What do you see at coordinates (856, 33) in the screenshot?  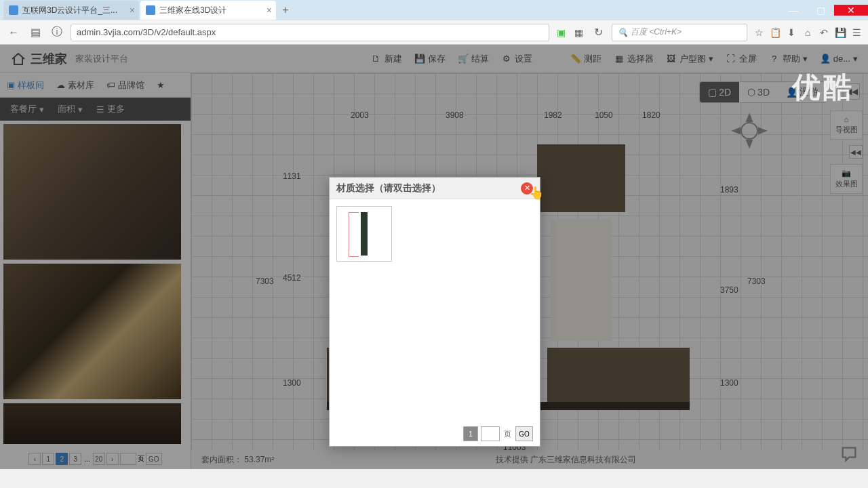 I see `menu-icon: ☰` at bounding box center [856, 33].